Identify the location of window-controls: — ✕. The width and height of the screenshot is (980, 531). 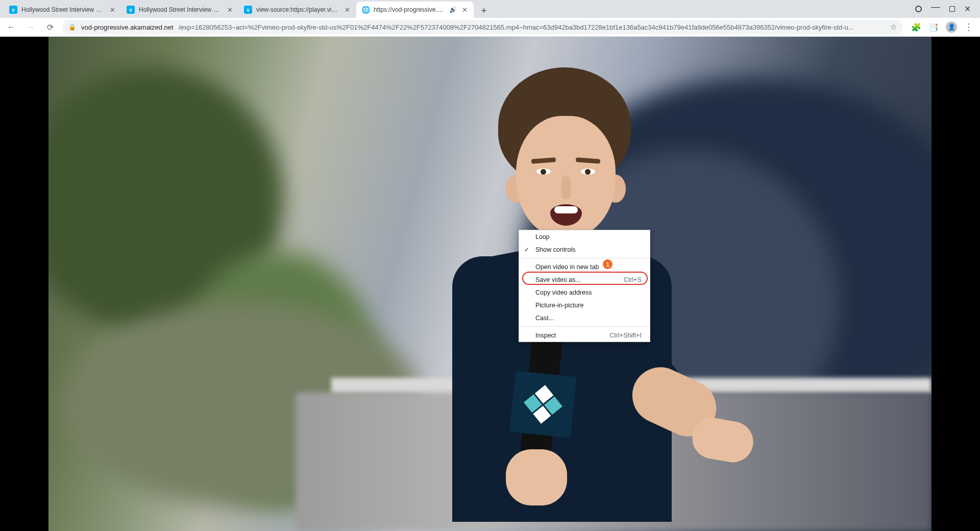
(943, 9).